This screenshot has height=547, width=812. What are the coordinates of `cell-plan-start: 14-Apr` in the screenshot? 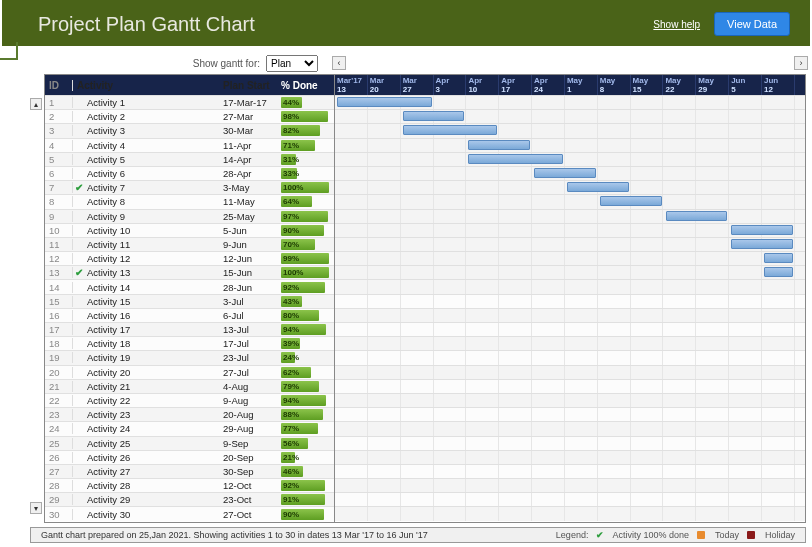 It's located at (252, 160).